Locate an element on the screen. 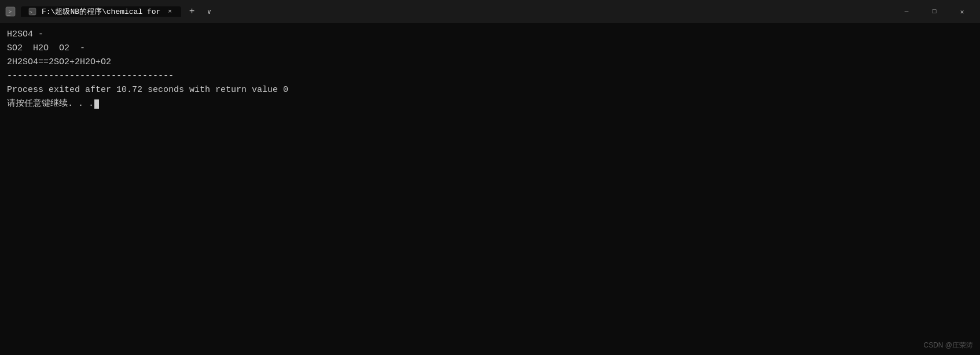 The image size is (980, 355). maximize-button: □ is located at coordinates (934, 12).